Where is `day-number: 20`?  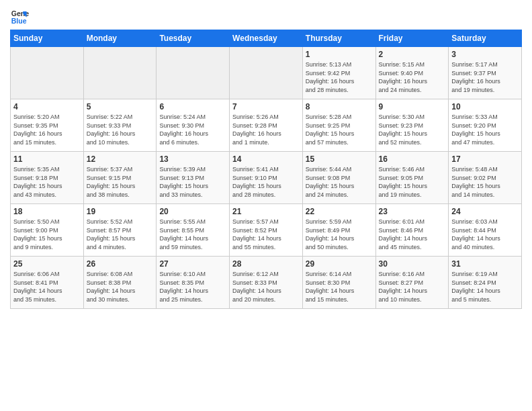 day-number: 20 is located at coordinates (193, 212).